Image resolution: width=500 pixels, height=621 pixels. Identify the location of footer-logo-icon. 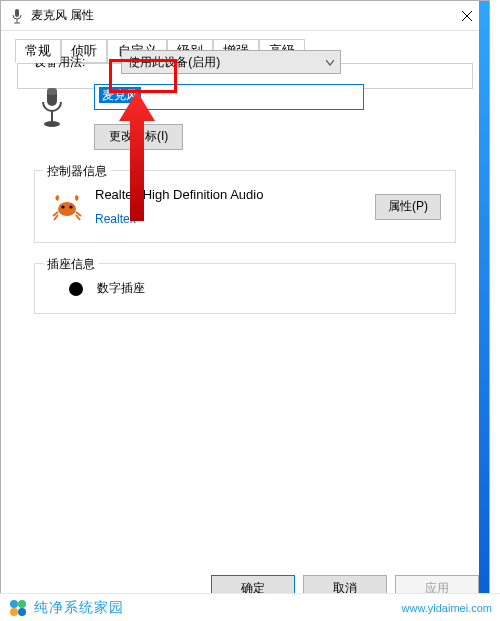
(18, 608).